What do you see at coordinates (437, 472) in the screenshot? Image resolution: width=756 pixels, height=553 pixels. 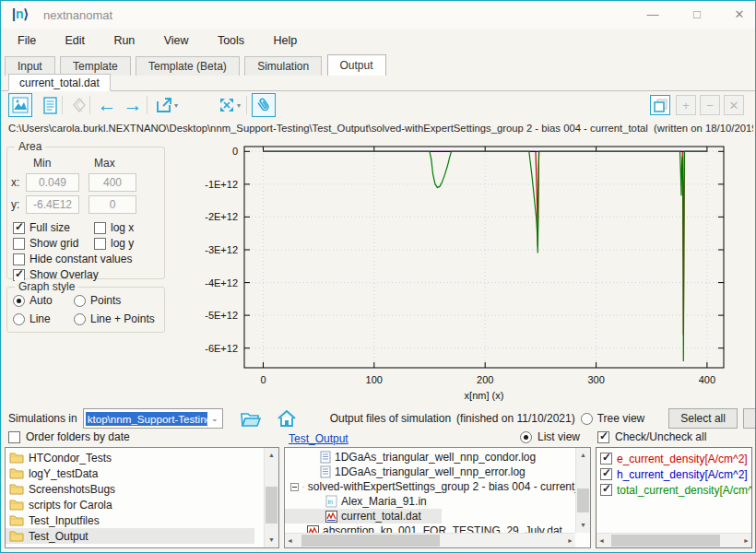 I see `tree-item-log: 1DGaAs_triangular_well_nnp_error.log` at bounding box center [437, 472].